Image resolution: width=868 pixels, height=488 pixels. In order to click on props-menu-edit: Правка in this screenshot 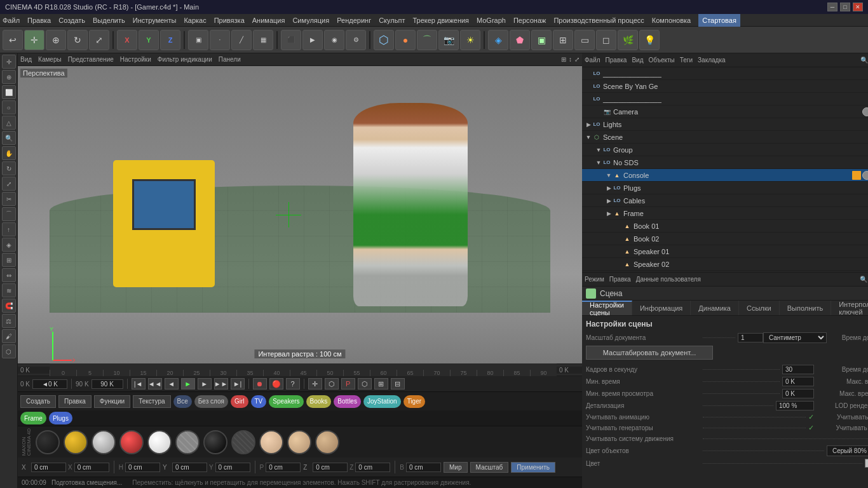, I will do `click(620, 280)`.